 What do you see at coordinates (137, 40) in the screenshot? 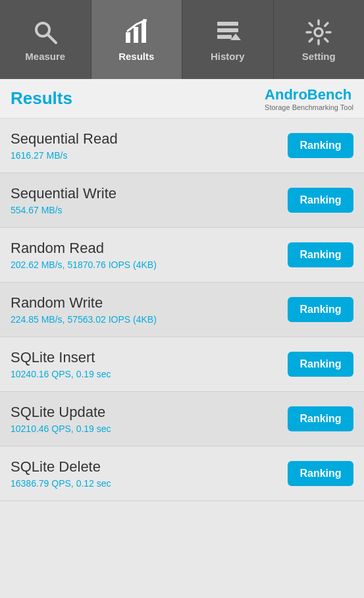
I see `nav-item-results: Results` at bounding box center [137, 40].